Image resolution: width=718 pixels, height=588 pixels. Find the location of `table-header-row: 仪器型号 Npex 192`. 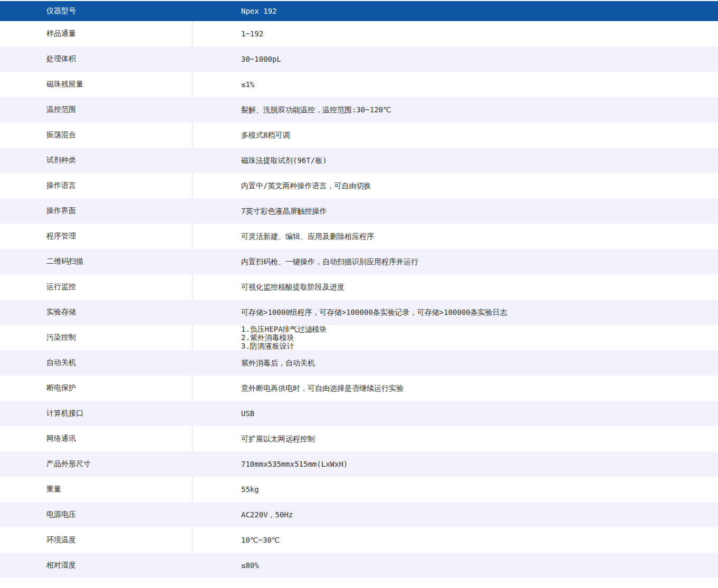

table-header-row: 仪器型号 Npex 192 is located at coordinates (359, 11).